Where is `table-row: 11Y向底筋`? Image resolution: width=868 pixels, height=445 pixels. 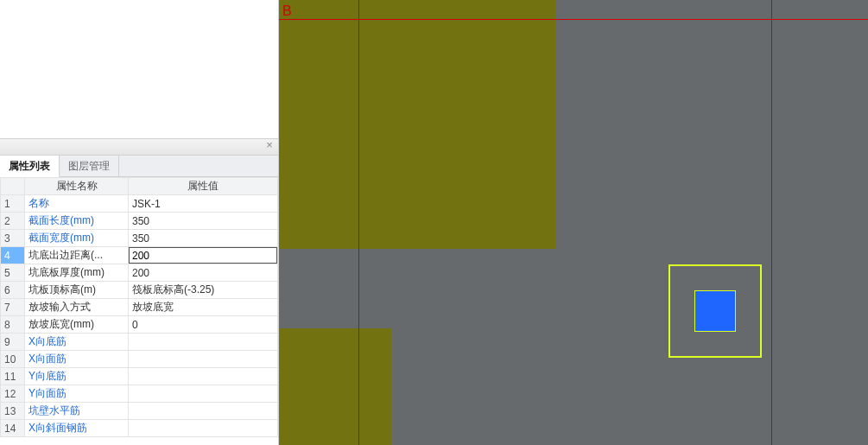 table-row: 11Y向底筋 is located at coordinates (140, 377).